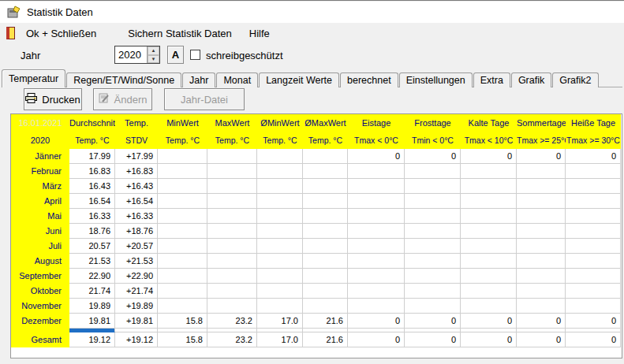 Image resolution: width=624 pixels, height=364 pixels. I want to click on table-cell: +21.74, so click(136, 292).